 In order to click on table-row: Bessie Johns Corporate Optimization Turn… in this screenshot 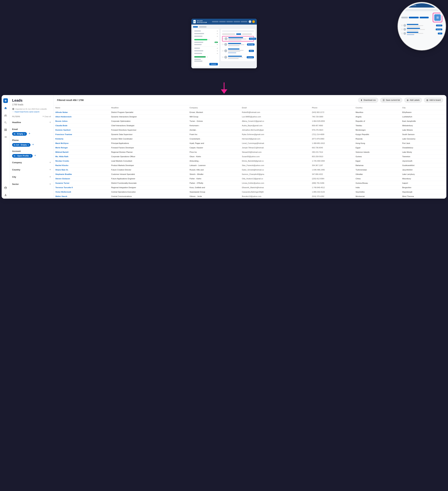, I will do `click(250, 121)`.